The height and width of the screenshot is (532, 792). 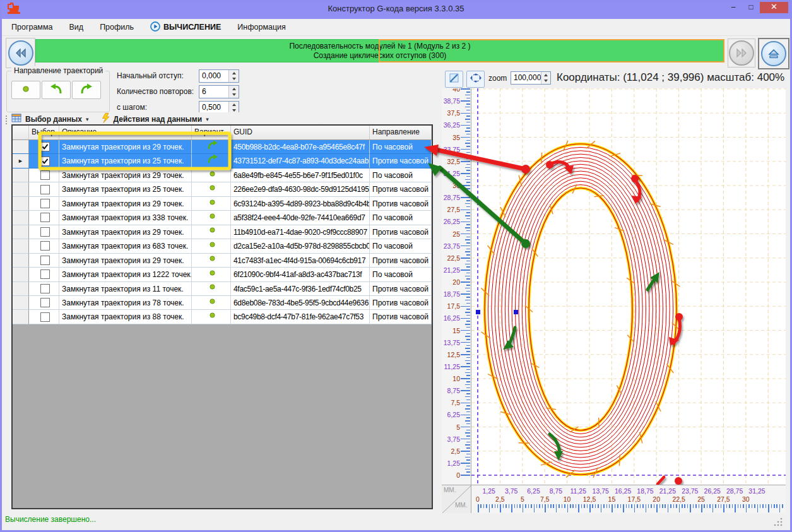 What do you see at coordinates (186, 28) in the screenshot?
I see `menu-item-vychislenie: ВЫЧИСЛЕНИЕ` at bounding box center [186, 28].